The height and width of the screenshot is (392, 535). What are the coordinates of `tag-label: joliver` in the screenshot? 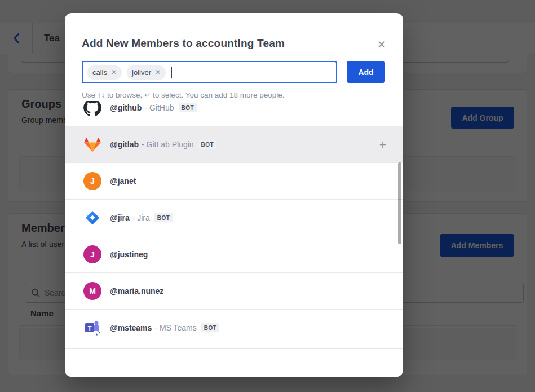 It's located at (142, 72).